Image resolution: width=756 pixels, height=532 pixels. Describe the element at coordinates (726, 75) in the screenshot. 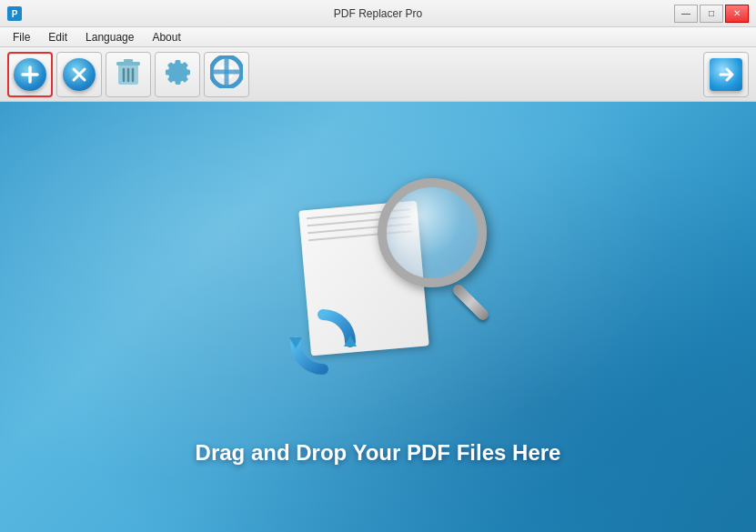

I see `arrow-right-icon` at that location.